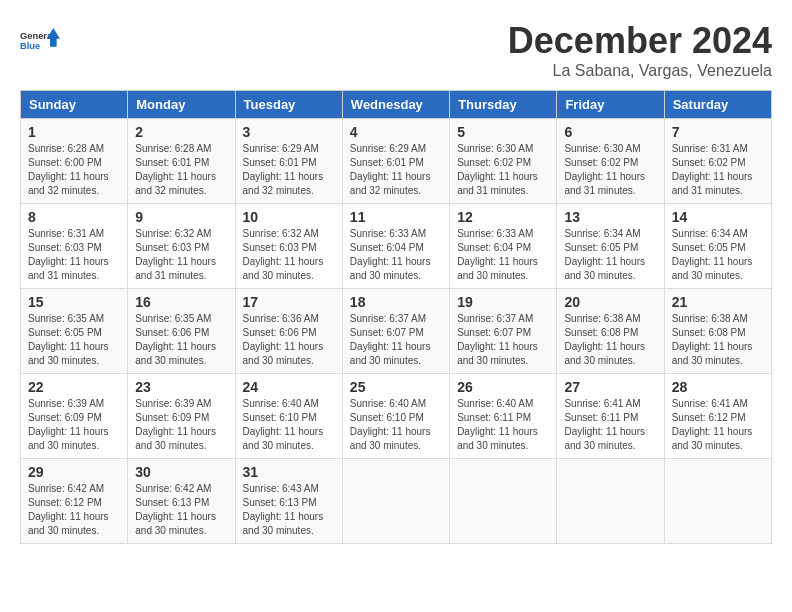 The height and width of the screenshot is (612, 792). Describe the element at coordinates (718, 170) in the screenshot. I see `day-info: Sunrise: 6:31 AMSunset: 6:02 PMDaylight:…` at that location.